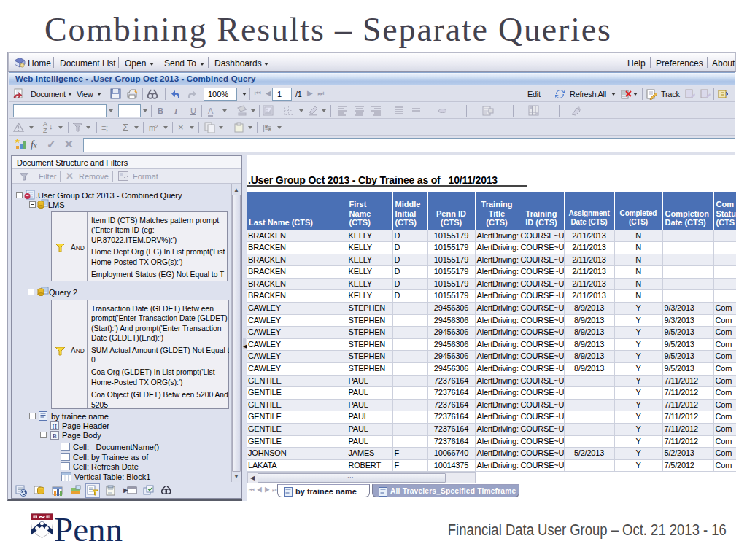  What do you see at coordinates (88, 528) in the screenshot?
I see `svg-text: Penn` at bounding box center [88, 528].